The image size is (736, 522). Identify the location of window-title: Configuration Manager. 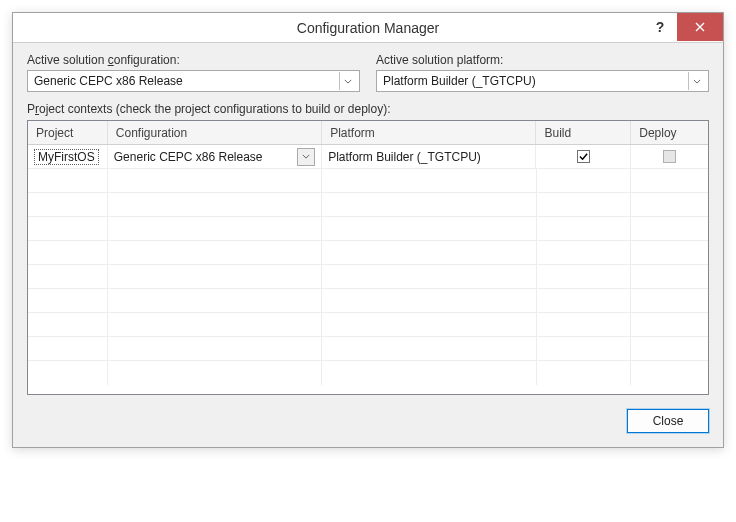
(368, 28).